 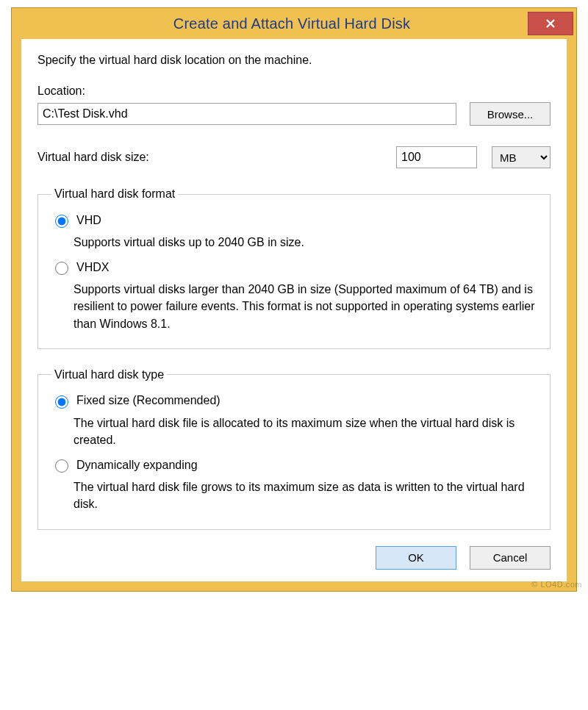 What do you see at coordinates (148, 401) in the screenshot?
I see `type-label-fixed: Fixed size (Recommended)` at bounding box center [148, 401].